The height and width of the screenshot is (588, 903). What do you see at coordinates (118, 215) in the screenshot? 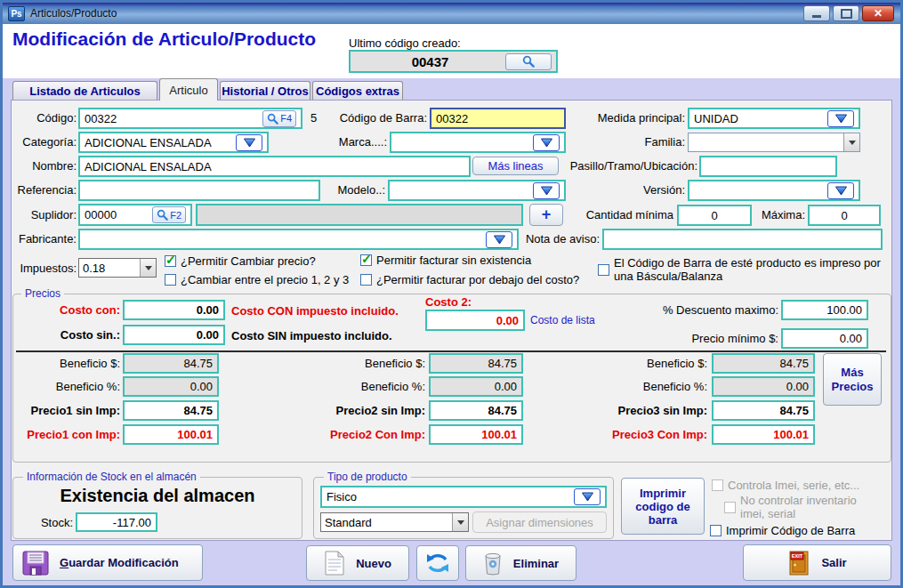
I see `suplidor-value: 00000` at bounding box center [118, 215].